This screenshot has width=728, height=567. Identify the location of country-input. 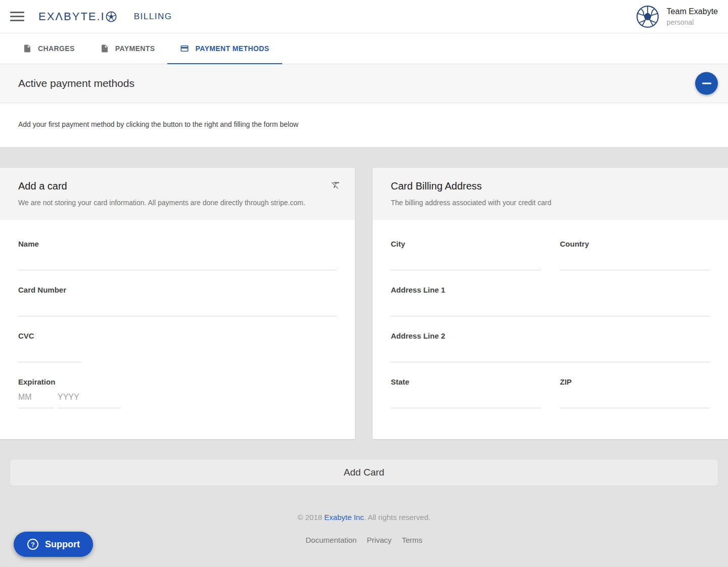
(635, 259).